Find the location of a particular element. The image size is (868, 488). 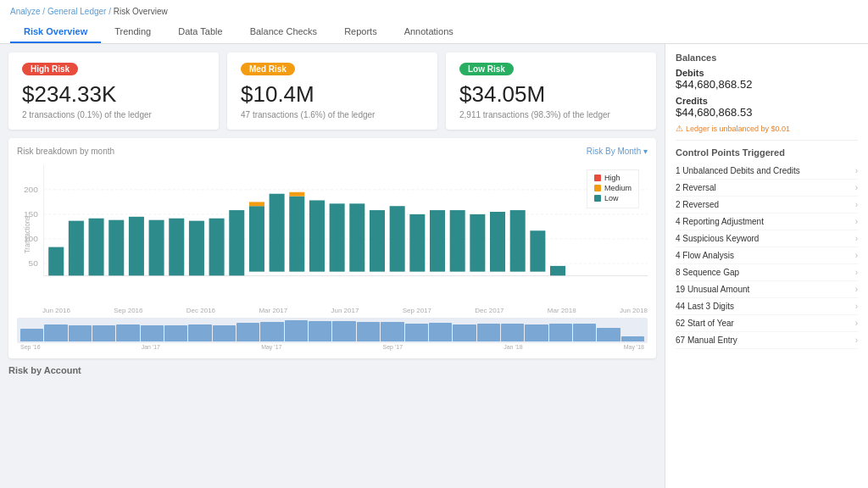

cp-manual: 67 Manual Entry › is located at coordinates (766, 341).